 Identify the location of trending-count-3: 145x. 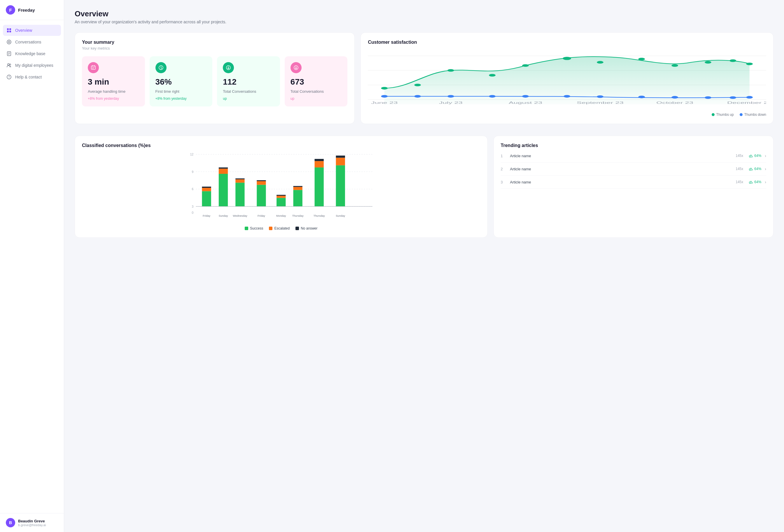
(739, 182).